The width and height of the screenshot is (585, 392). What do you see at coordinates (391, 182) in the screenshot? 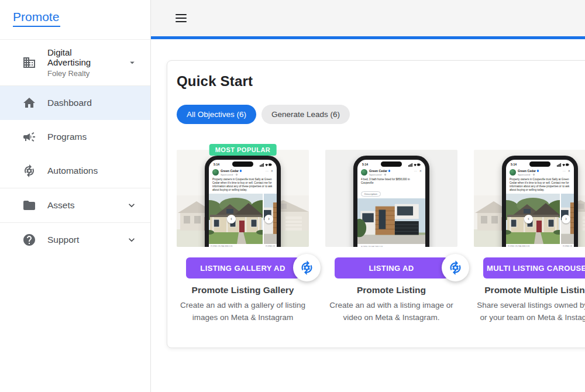
I see `ad-copy-text: 4 bed, 3 bath home listed for $858,000 i…` at bounding box center [391, 182].